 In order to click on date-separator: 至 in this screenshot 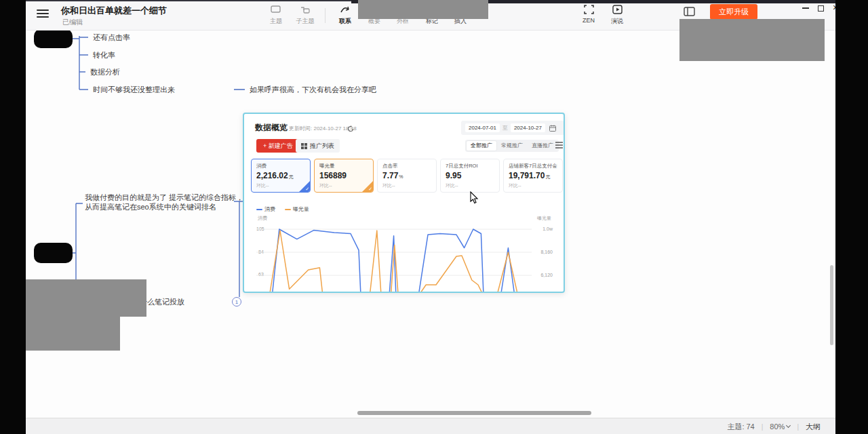, I will do `click(505, 127)`.